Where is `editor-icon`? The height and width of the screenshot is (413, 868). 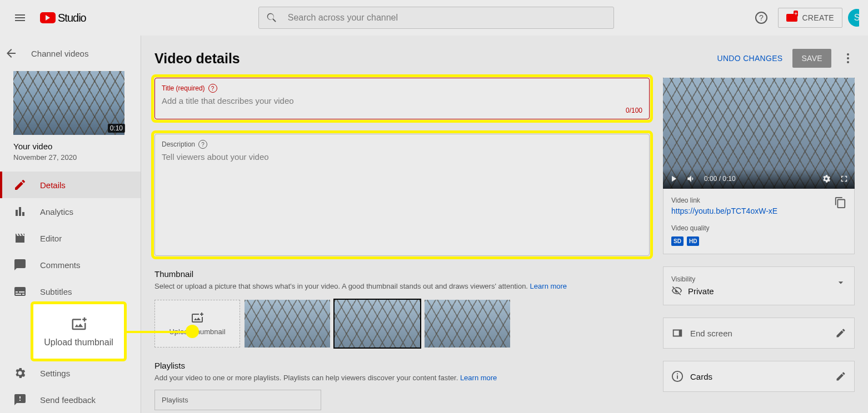 editor-icon is located at coordinates (20, 238).